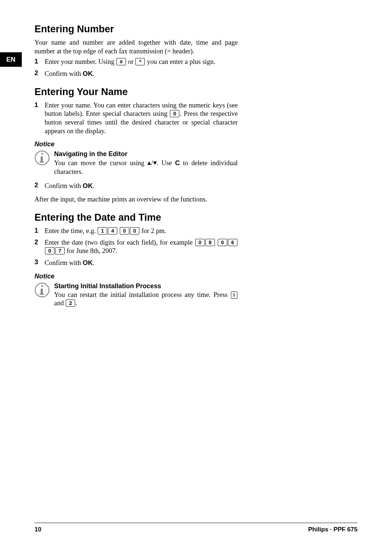  I want to click on text-fragment: for 2 pm., so click(153, 231).